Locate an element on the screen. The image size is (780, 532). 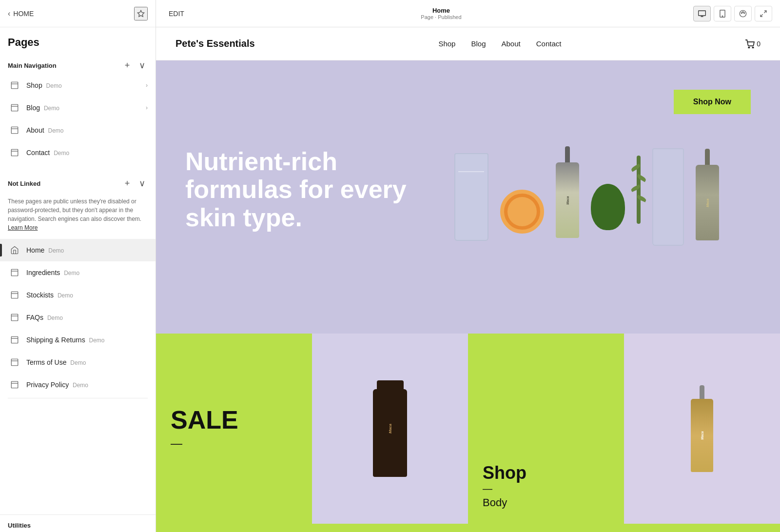
nav-item-faqs-label: FAQs Demo is located at coordinates (87, 317).